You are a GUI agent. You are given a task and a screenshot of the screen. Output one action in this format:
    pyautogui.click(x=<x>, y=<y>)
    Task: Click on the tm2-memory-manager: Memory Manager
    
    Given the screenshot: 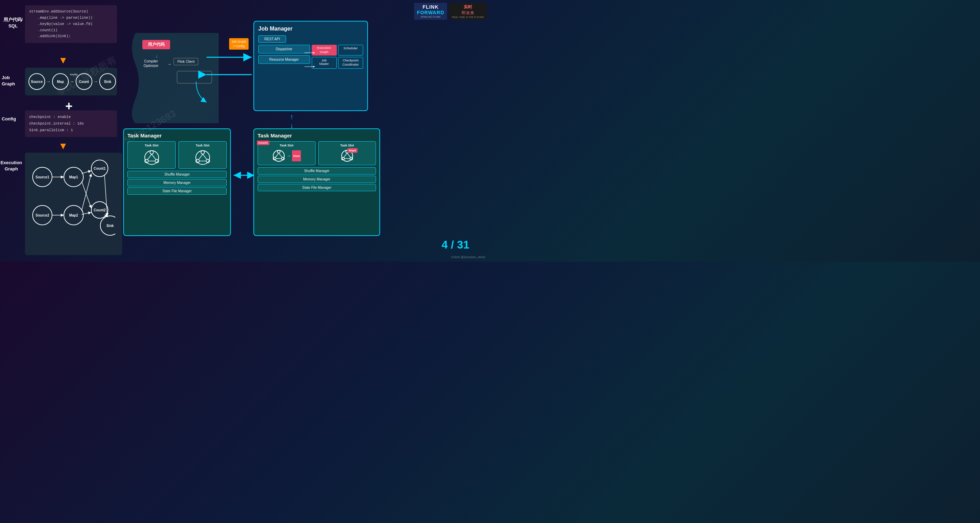 What is the action you would take?
    pyautogui.click(x=317, y=180)
    